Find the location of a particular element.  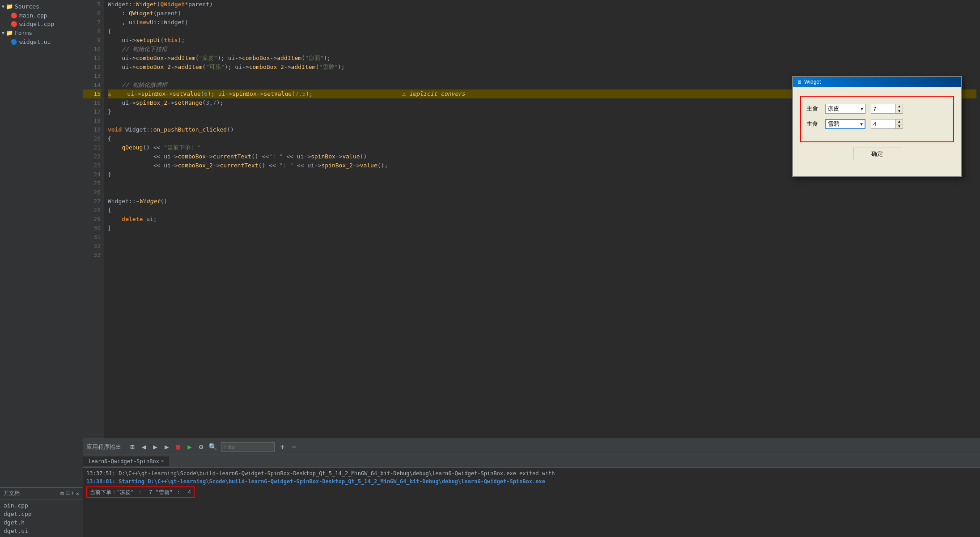

widget-spin-2-up: ▲ is located at coordinates (899, 122).